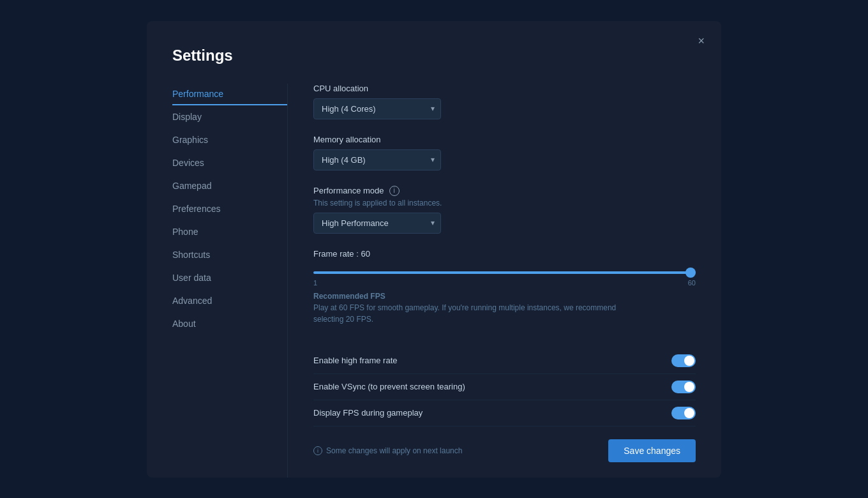 The image size is (868, 498). What do you see at coordinates (504, 273) in the screenshot?
I see `frame-rate-slider` at bounding box center [504, 273].